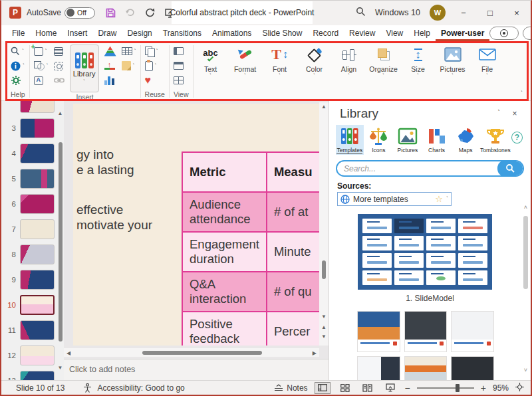  Describe the element at coordinates (418, 72) in the screenshot. I see `size-button: ↕ Size ˋ` at that location.